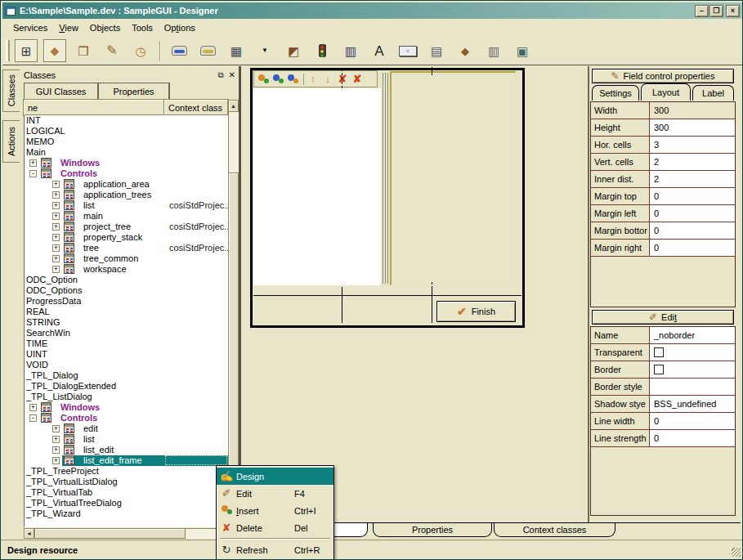  Describe the element at coordinates (126, 280) in the screenshot. I see `tree-item-ODC_Option: ODC_Option` at that location.